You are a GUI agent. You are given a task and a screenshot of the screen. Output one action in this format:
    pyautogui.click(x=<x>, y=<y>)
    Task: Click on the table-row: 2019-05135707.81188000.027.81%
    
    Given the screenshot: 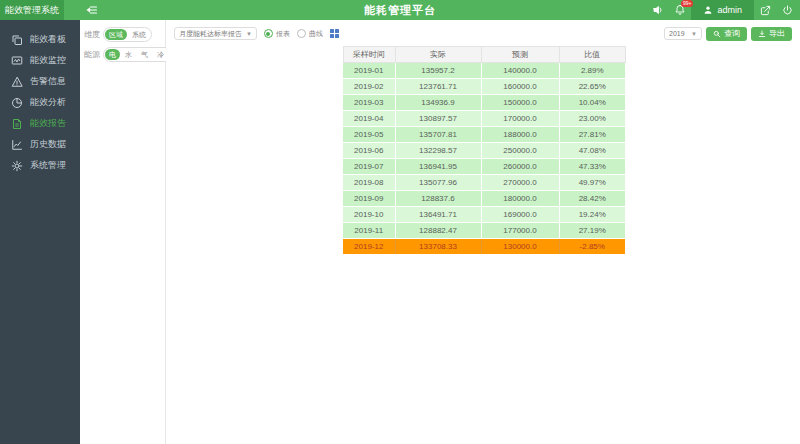 What is the action you would take?
    pyautogui.click(x=484, y=135)
    